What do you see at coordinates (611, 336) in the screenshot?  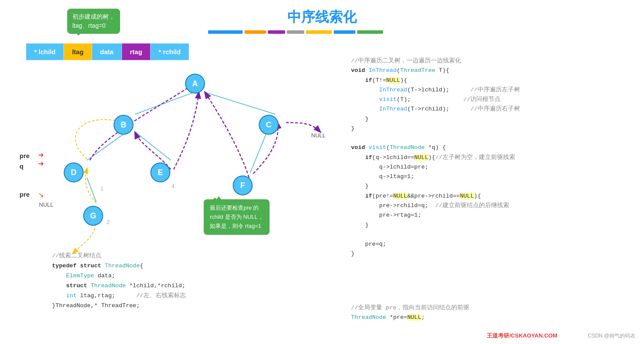 I see `footer-csdn: CSDN @帅气的码农` at bounding box center [611, 336].